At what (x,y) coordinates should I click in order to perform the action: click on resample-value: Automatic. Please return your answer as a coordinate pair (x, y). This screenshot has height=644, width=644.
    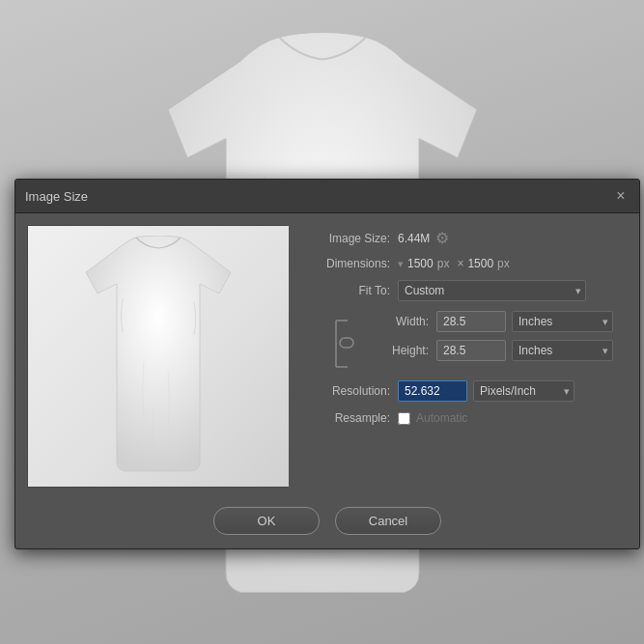
    Looking at the image, I should click on (442, 418).